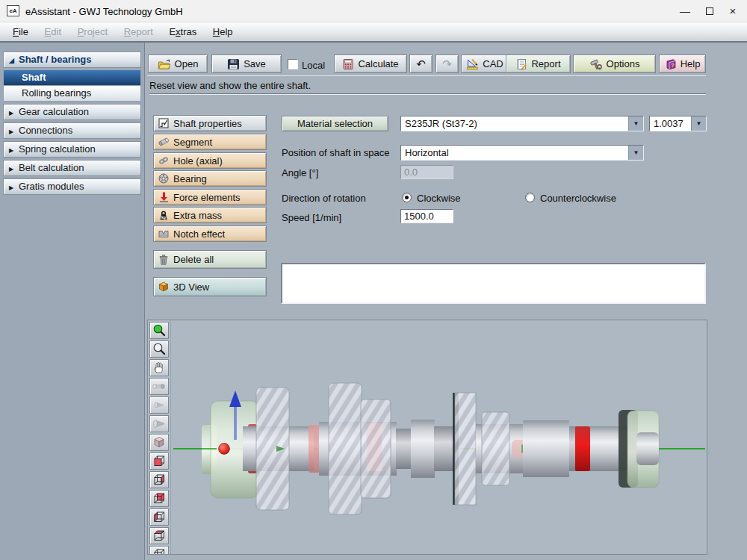 Image resolution: width=747 pixels, height=560 pixels. What do you see at coordinates (614, 64) in the screenshot?
I see `options-button: Options` at bounding box center [614, 64].